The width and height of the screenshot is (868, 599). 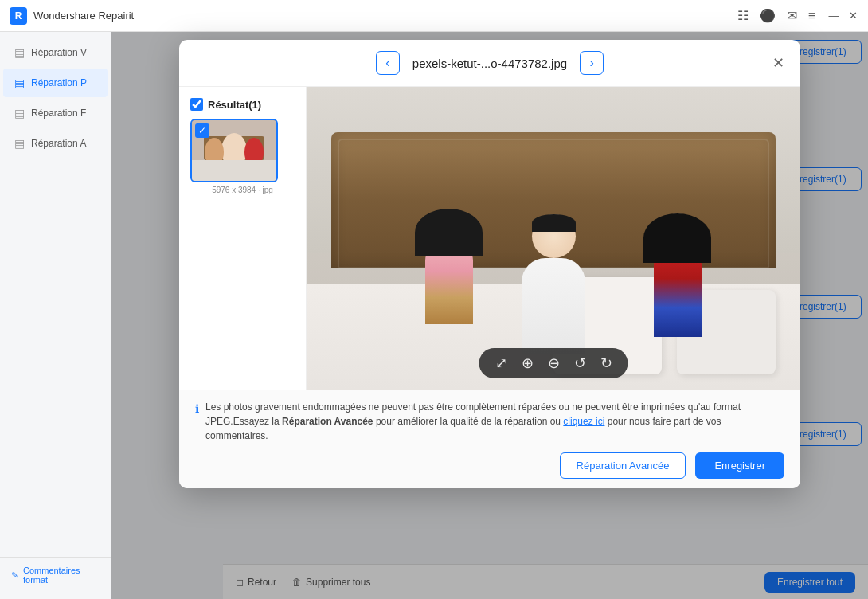 What do you see at coordinates (778, 63) in the screenshot?
I see `modal-close-button: ✕` at bounding box center [778, 63].